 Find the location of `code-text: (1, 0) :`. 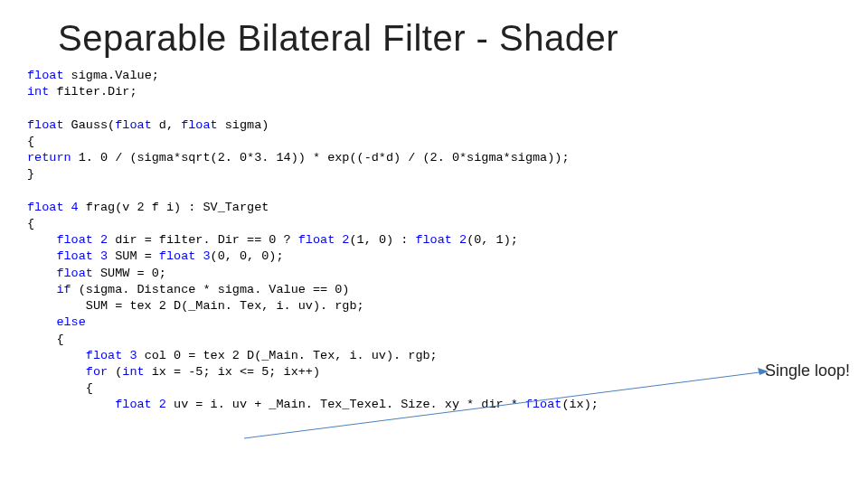

code-text: (1, 0) : is located at coordinates (382, 240).